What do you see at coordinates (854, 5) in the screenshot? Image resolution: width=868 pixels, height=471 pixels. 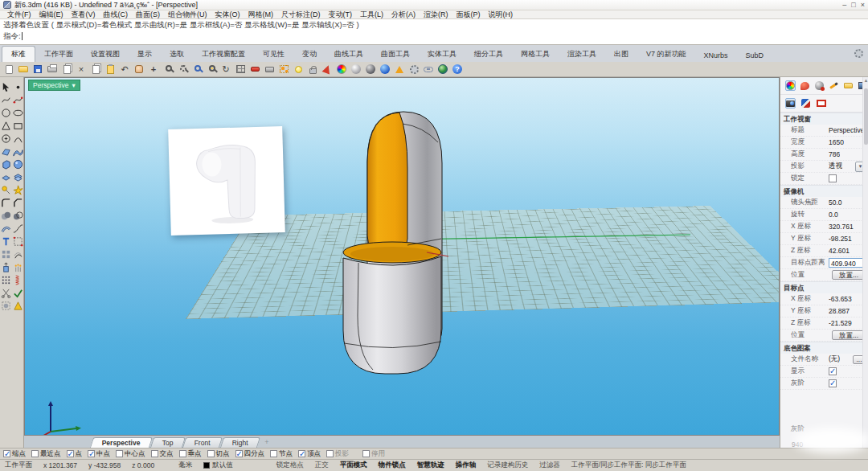 I see `maximize-button: □` at bounding box center [854, 5].